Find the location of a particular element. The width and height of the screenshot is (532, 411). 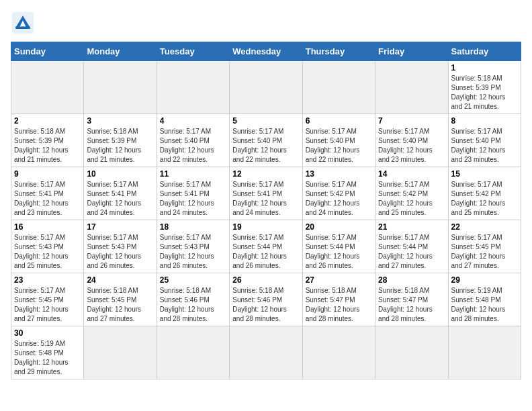

weekday-header-wednesday: Wednesday is located at coordinates (266, 52).